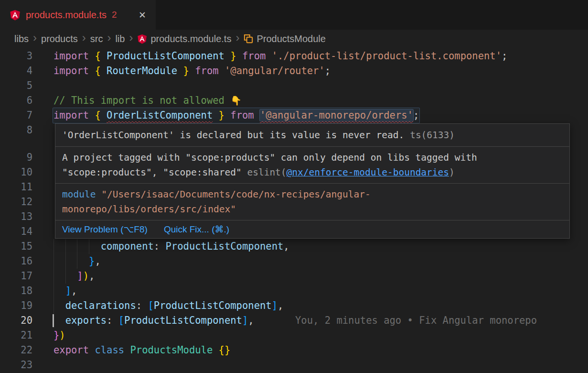  What do you see at coordinates (294, 291) in the screenshot?
I see `code-line-18: 18],` at bounding box center [294, 291].